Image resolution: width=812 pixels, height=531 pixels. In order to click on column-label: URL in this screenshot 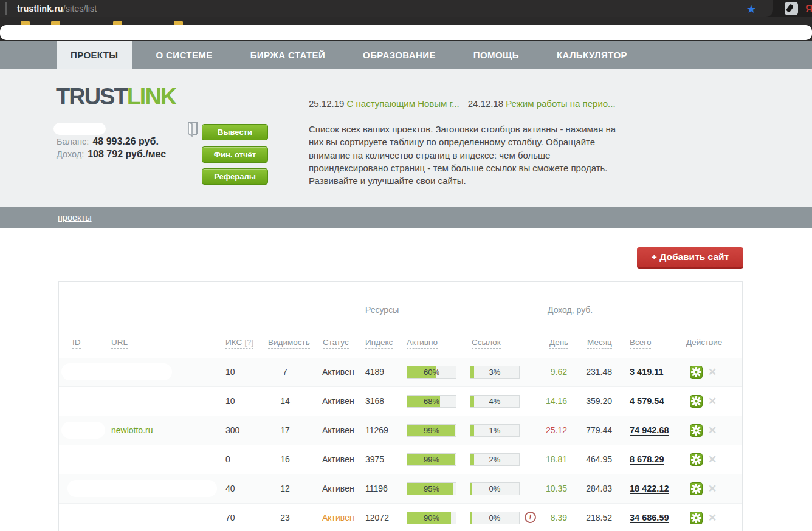, I will do `click(119, 343)`.